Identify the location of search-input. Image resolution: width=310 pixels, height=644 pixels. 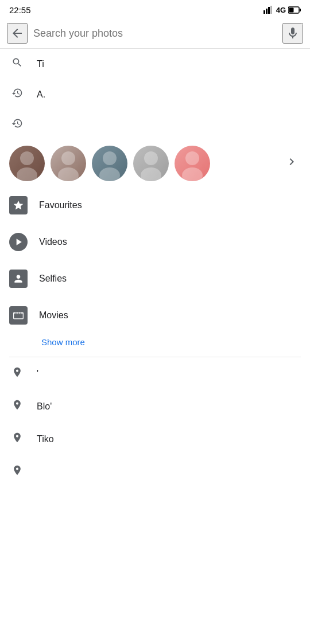
(155, 33).